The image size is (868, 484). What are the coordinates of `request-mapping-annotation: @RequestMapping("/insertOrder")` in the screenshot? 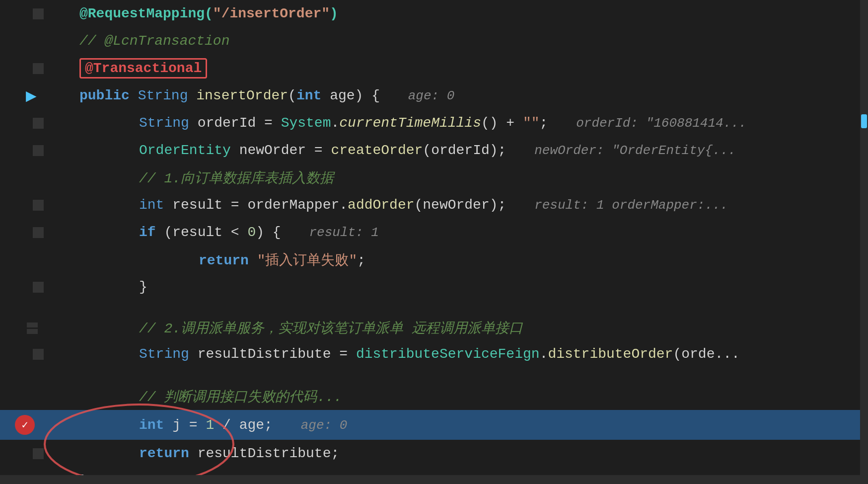 It's located at (209, 14).